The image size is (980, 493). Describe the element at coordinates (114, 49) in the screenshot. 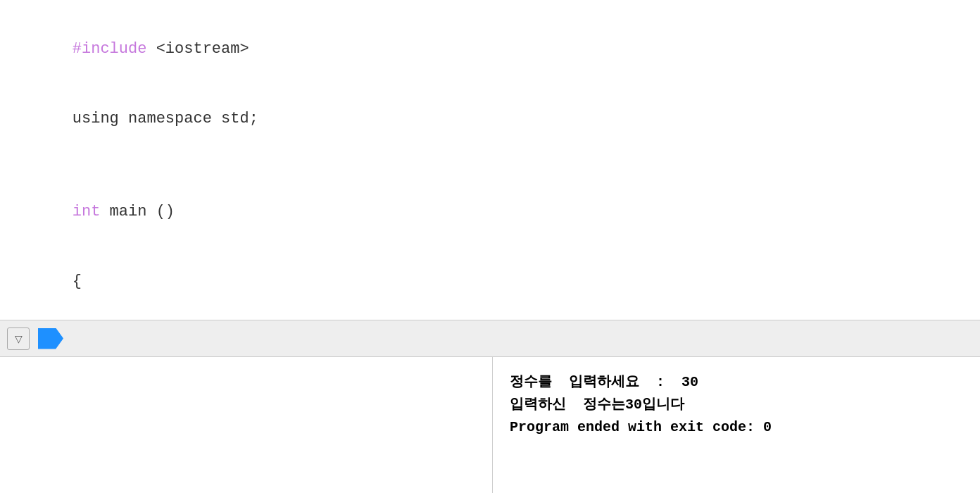

I see `include-keyword: #include` at that location.